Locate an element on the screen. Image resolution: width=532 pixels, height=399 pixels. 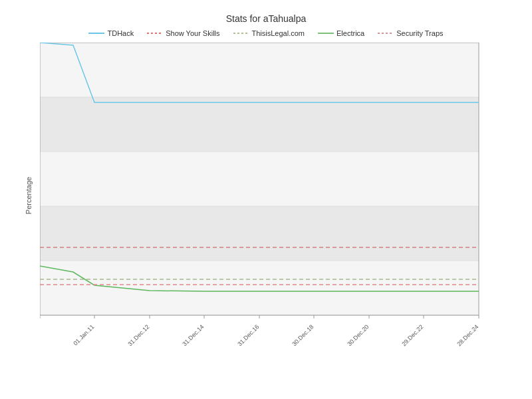
legend-color-electrica is located at coordinates (326, 33).